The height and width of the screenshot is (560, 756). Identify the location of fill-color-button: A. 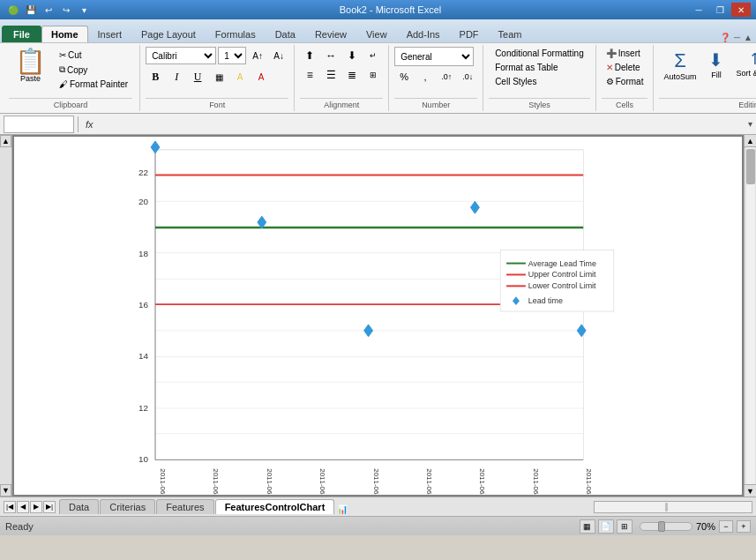
(240, 77).